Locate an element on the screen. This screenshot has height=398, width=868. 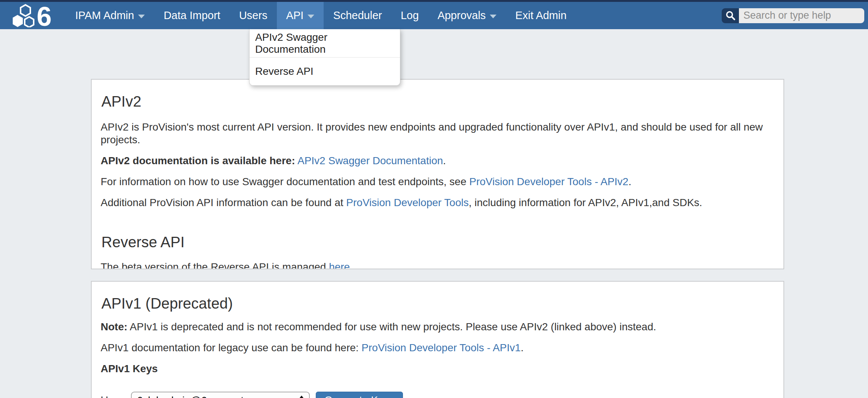
apiv2-swagger-doc-link: APIv2 Swagger Documentation is located at coordinates (370, 161).